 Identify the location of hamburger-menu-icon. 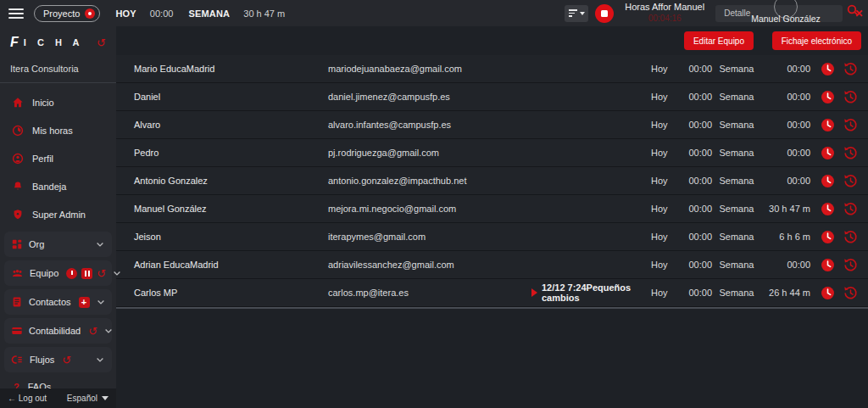
(16, 14).